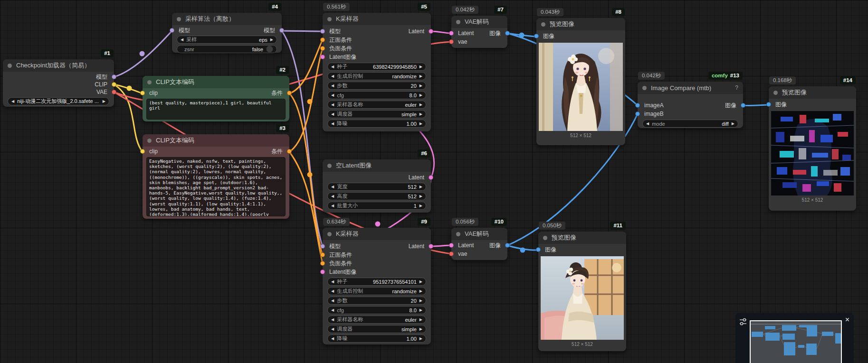 This screenshot has width=868, height=363. I want to click on batch-size-widget: ◀ 批量大小 1 ▶, so click(377, 206).